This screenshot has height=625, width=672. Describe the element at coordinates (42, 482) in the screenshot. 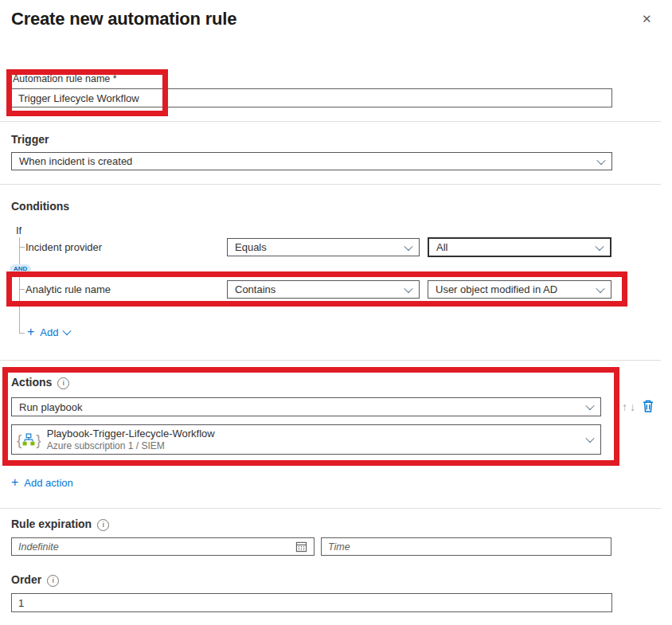

I see `add-action-button: + Add action` at that location.